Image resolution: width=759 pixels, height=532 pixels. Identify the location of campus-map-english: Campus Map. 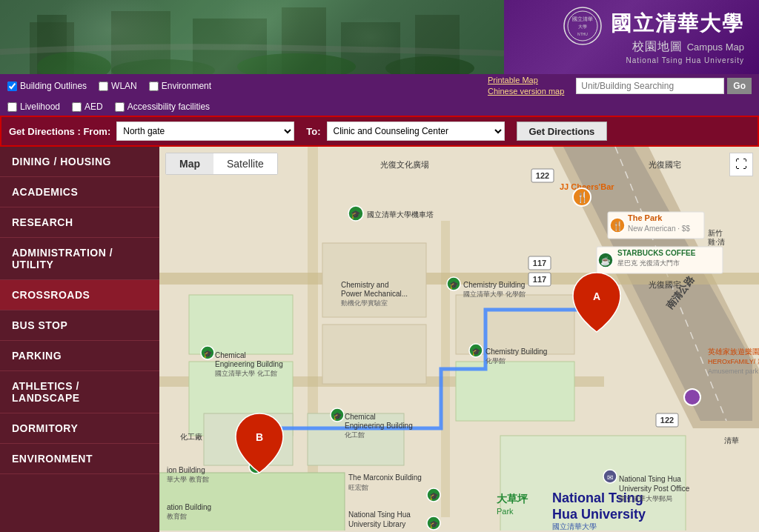
(716, 47).